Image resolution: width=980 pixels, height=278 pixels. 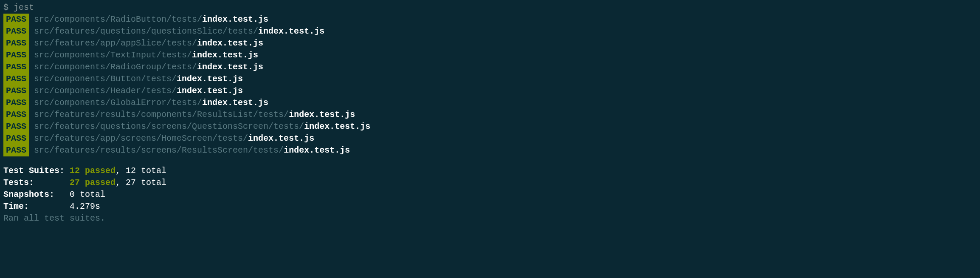 What do you see at coordinates (490, 139) in the screenshot?
I see `test-result-line: PASSsrc/features/app/screens/HomeScreen/…` at bounding box center [490, 139].